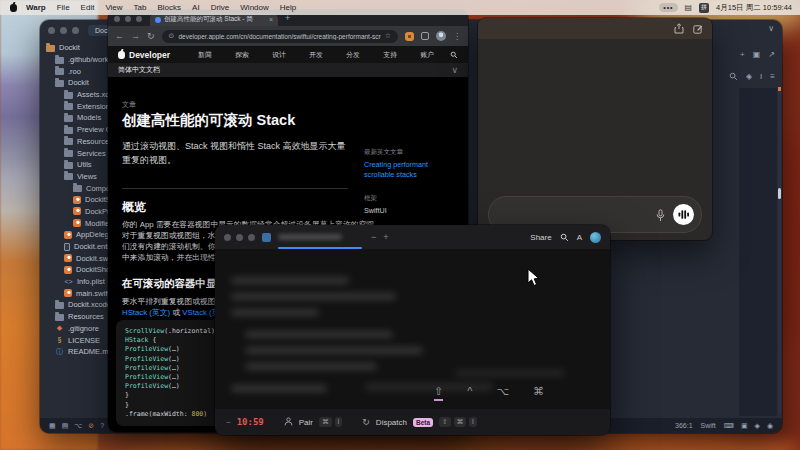 Image resolution: width=800 pixels, height=450 pixels. Describe the element at coordinates (684, 214) in the screenshot. I see `voice-mode-button` at that location.